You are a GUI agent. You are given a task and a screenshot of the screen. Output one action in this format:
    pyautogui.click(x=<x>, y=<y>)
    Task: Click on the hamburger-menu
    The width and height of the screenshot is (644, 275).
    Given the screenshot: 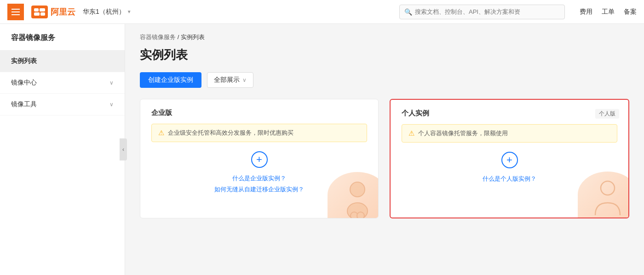 What is the action you would take?
    pyautogui.click(x=16, y=12)
    